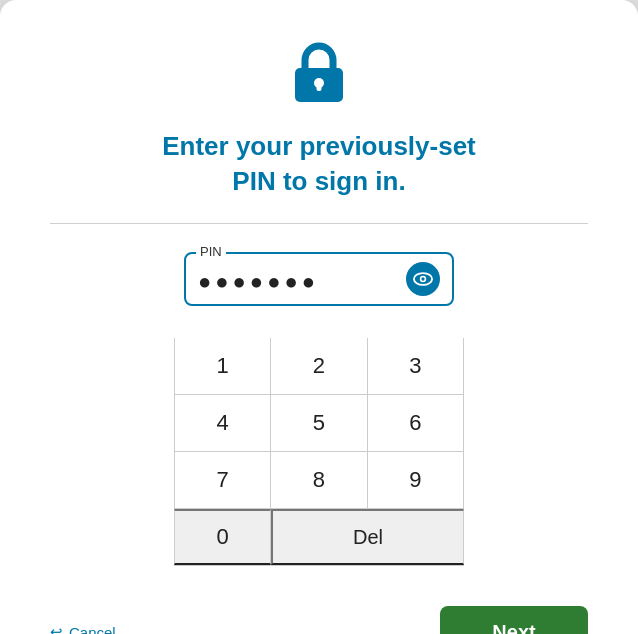  What do you see at coordinates (319, 224) in the screenshot?
I see `title-divider` at bounding box center [319, 224].